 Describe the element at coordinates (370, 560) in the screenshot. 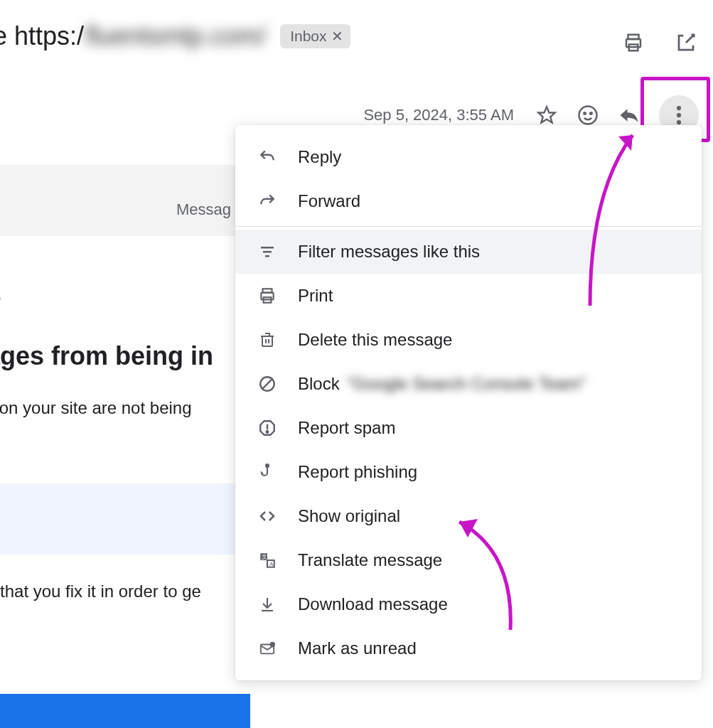

I see `menu-translate-label: Translate message` at that location.